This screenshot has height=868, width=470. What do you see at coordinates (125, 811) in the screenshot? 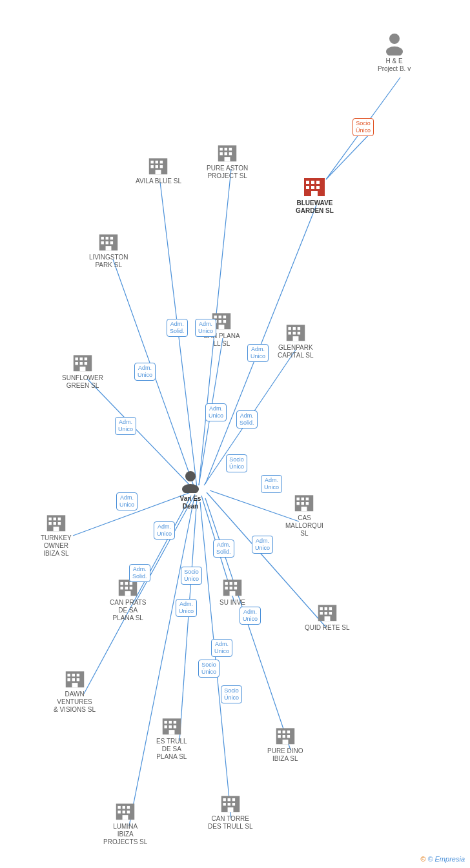
I see `building-icon-lumina` at bounding box center [125, 811].